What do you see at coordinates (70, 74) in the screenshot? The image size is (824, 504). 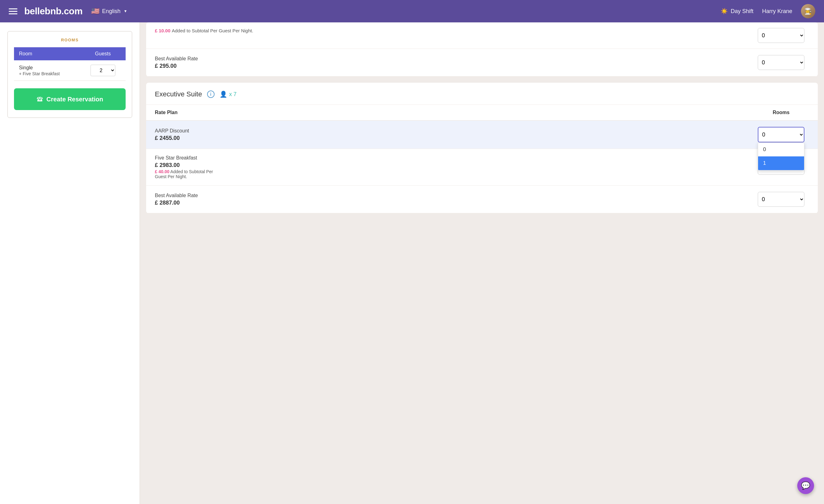 I see `rooms-section: ROOMS Room Guests Single + Five Star Bre…` at bounding box center [70, 74].